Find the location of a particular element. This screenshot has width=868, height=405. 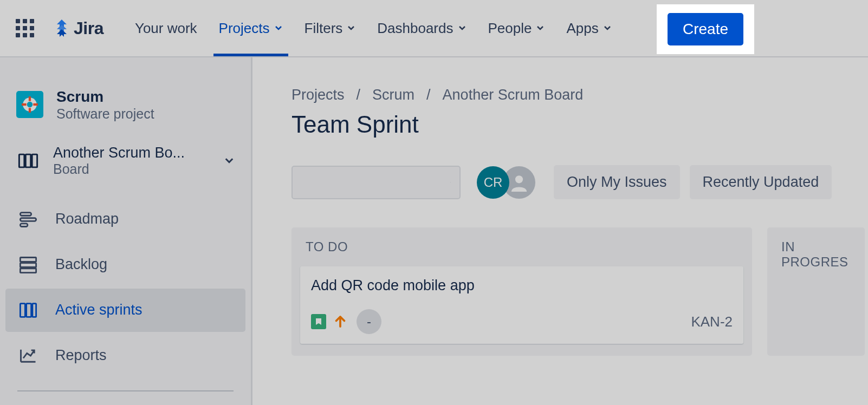

sidebar-divider is located at coordinates (126, 391).